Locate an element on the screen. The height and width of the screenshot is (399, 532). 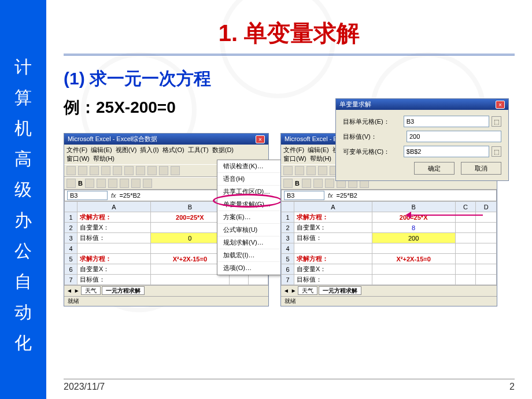
cancel-button: 取消 is located at coordinates (481, 168).